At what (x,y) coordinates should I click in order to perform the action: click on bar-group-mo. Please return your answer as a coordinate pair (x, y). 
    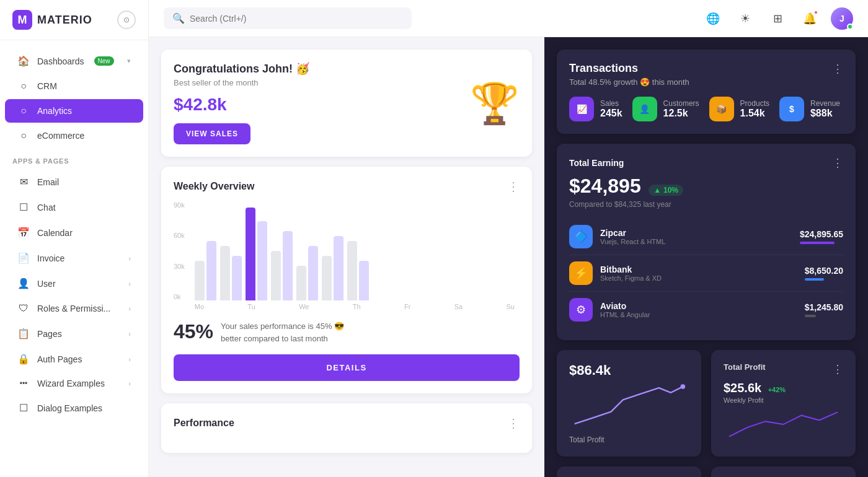
    Looking at the image, I should click on (206, 271).